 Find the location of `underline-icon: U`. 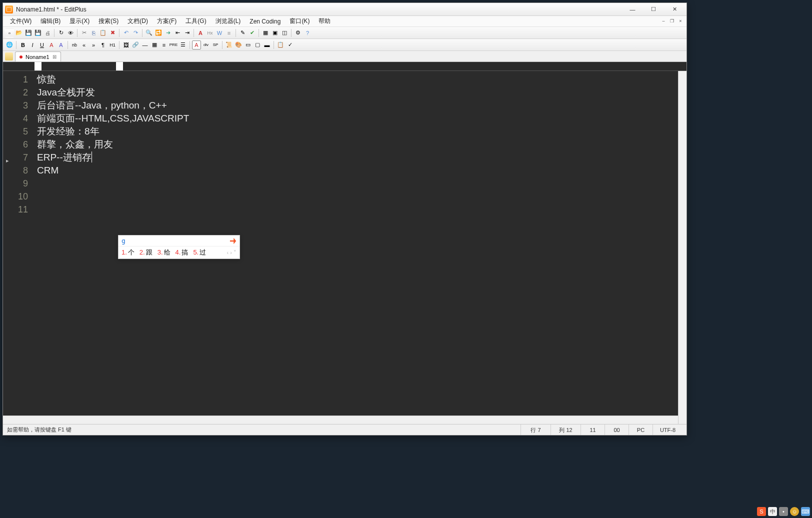

underline-icon: U is located at coordinates (42, 45).